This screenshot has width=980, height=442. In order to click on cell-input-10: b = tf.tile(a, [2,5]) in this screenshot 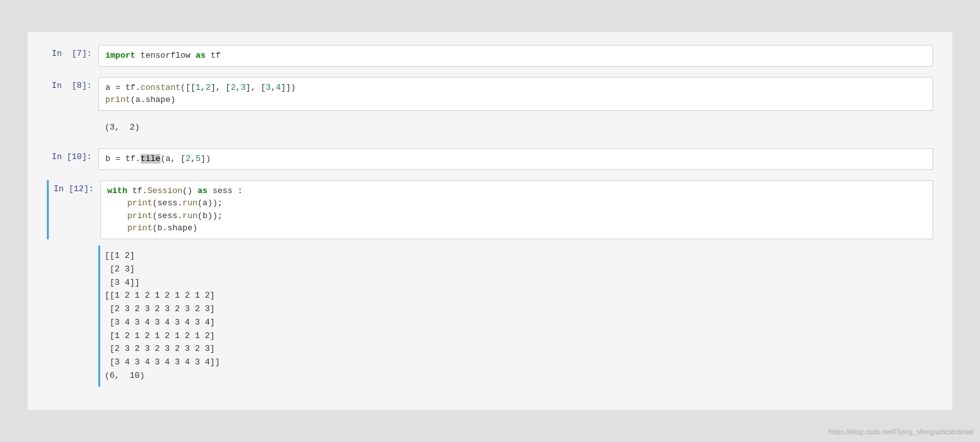, I will do `click(516, 159)`.